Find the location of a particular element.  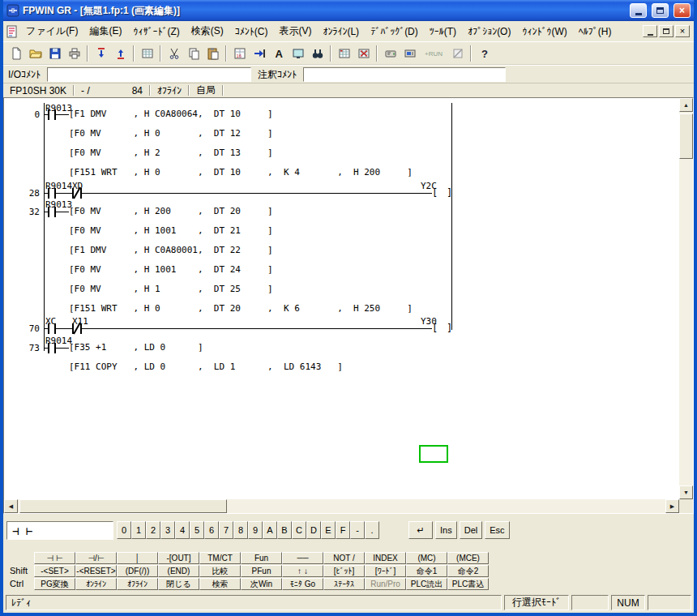

instruction: [F151 WRT , H 0 , DT 10 , K 4 , H 200 ] is located at coordinates (241, 173).